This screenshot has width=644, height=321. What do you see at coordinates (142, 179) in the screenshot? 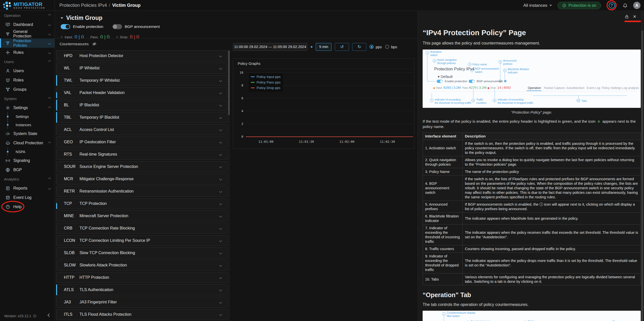
I see `countermeasure-mcr: MCRMitigator Challenge-Response` at bounding box center [142, 179].